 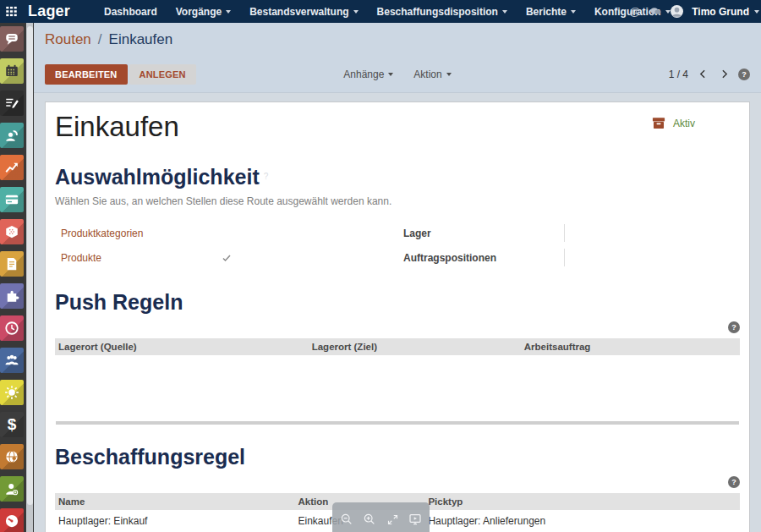 What do you see at coordinates (141, 40) in the screenshot?
I see `breadcrumb-current: Einkaufen` at bounding box center [141, 40].